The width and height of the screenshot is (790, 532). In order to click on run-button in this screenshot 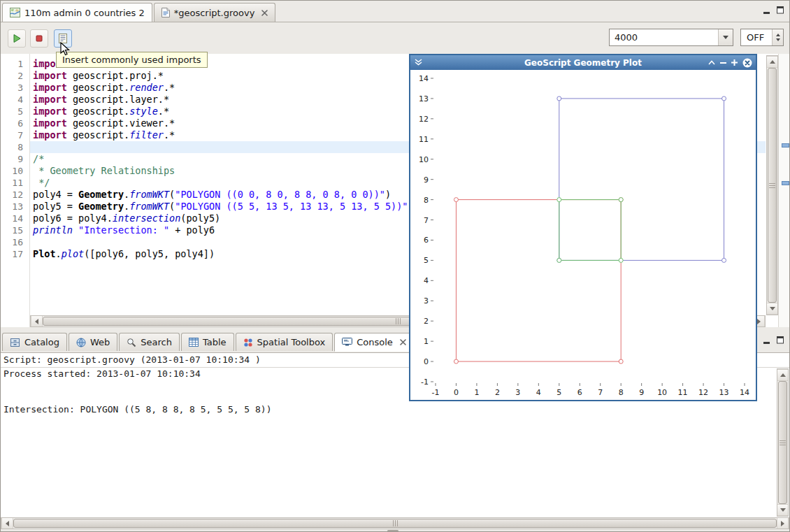, I will do `click(17, 38)`.